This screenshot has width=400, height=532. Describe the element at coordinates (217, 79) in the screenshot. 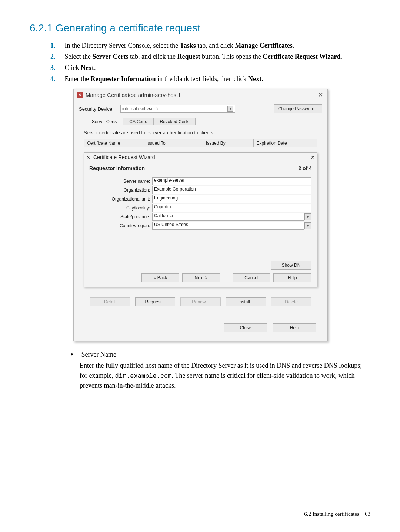

I see `step-4: Enter the Requester Information in the b…` at that location.